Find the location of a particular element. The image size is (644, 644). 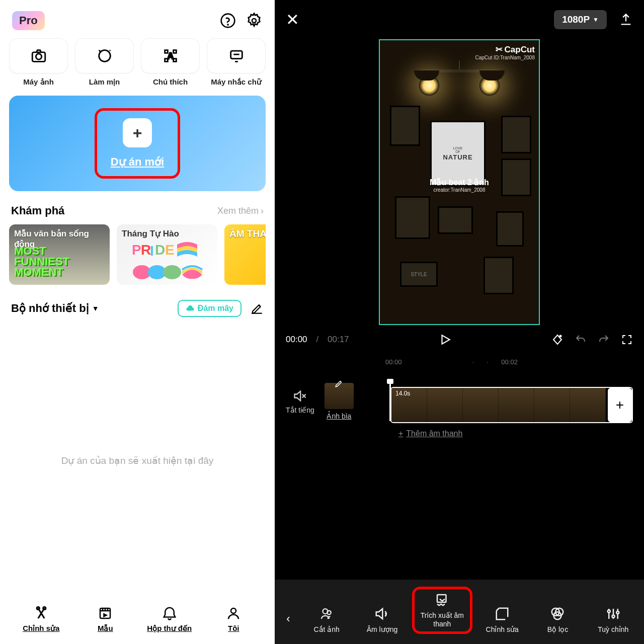

close-icon: ✕ is located at coordinates (293, 20).